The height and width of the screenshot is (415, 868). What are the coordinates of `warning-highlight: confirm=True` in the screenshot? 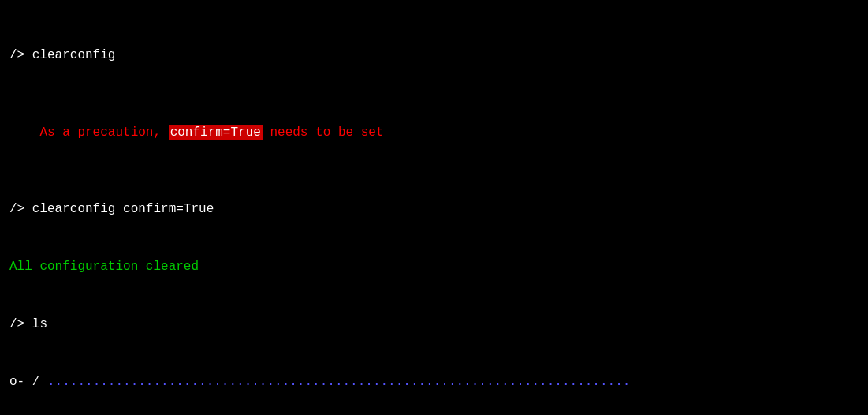 It's located at (216, 133).